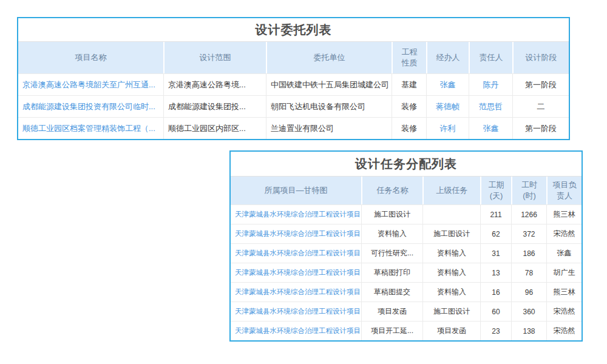 The image size is (607, 364). What do you see at coordinates (294, 30) in the screenshot?
I see `commission-table-title: 设计委托列表` at bounding box center [294, 30].